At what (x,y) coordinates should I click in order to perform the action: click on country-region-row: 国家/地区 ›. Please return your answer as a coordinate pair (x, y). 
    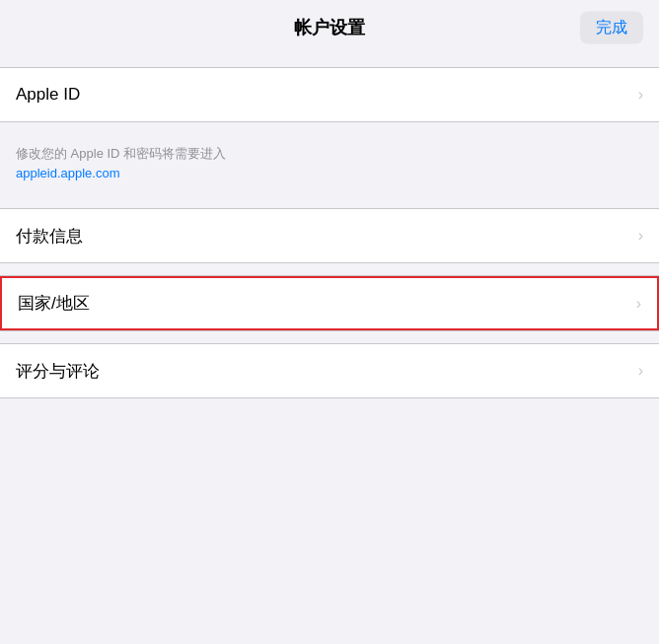
    Looking at the image, I should click on (330, 304).